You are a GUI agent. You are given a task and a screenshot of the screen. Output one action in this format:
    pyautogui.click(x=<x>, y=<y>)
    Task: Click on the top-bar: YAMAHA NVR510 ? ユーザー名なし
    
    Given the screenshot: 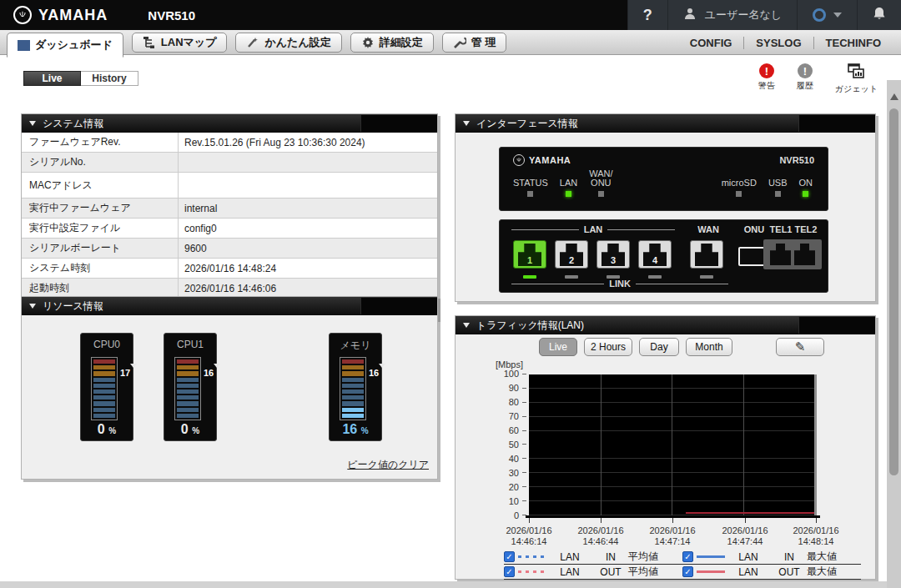 What is the action you would take?
    pyautogui.click(x=450, y=15)
    